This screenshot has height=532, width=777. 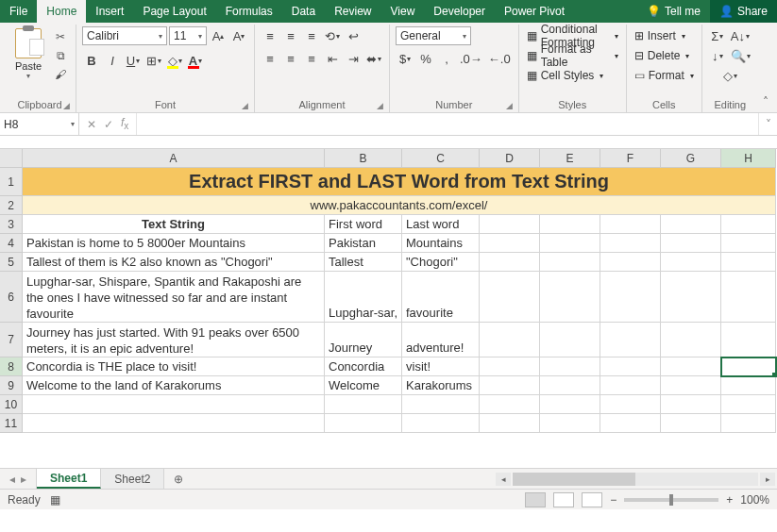 What do you see at coordinates (441, 158) in the screenshot?
I see `col-header-c: C` at bounding box center [441, 158].